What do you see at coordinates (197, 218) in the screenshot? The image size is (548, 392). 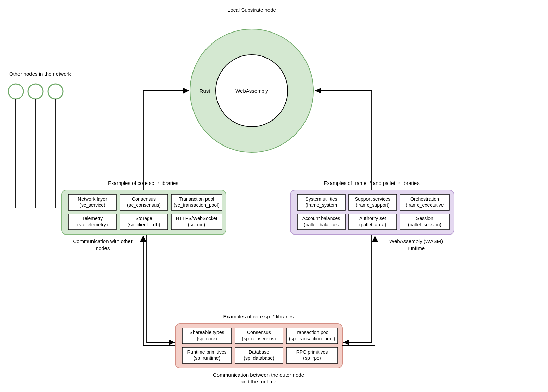 I see `svg-text: HTTPS/WebSocket` at bounding box center [197, 218].